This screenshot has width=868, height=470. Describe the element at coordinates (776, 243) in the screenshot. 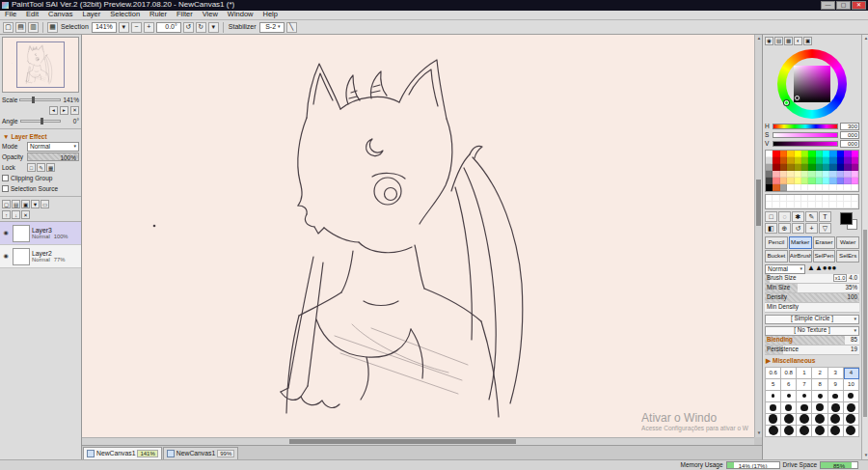

I see `tool-pencil: Pencil` at that location.